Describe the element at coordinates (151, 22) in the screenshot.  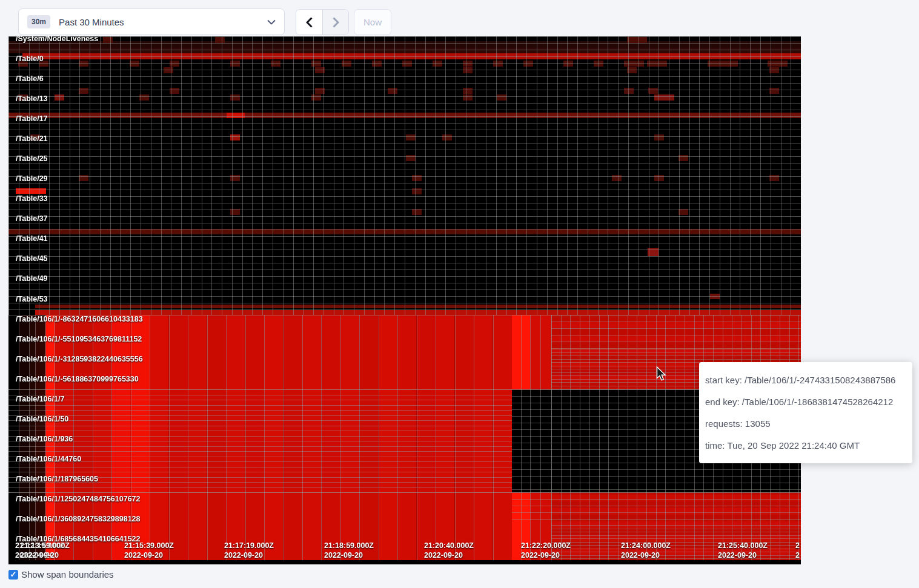
I see `time-window-dropdown: 30m Past 30 Minutes` at that location.